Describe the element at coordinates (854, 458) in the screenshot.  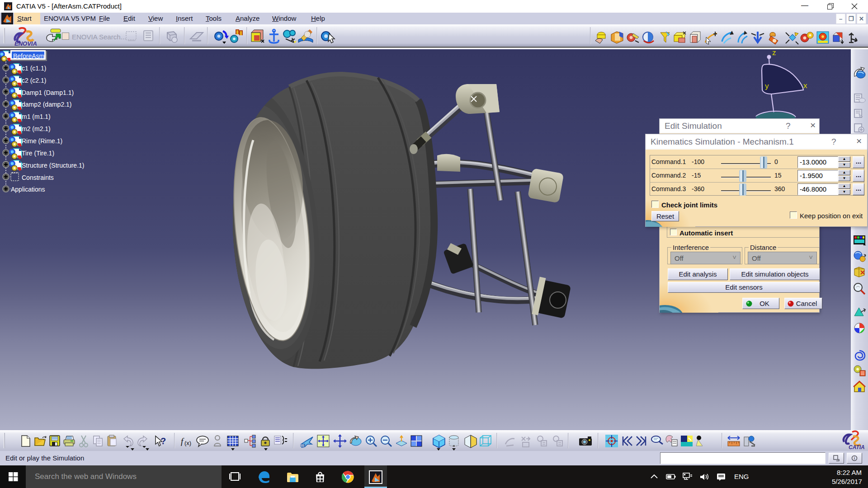
I see `svg-text: i` at that location.